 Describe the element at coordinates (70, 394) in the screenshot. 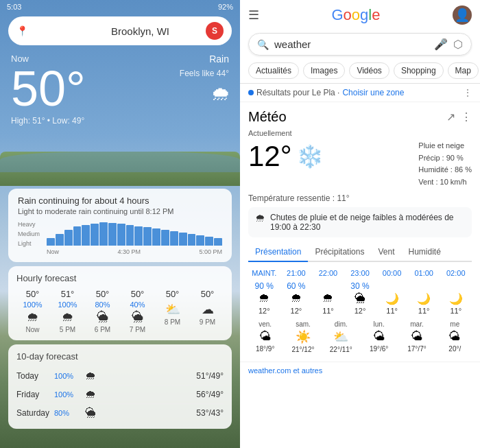

I see `tenday-pct: 100%` at that location.